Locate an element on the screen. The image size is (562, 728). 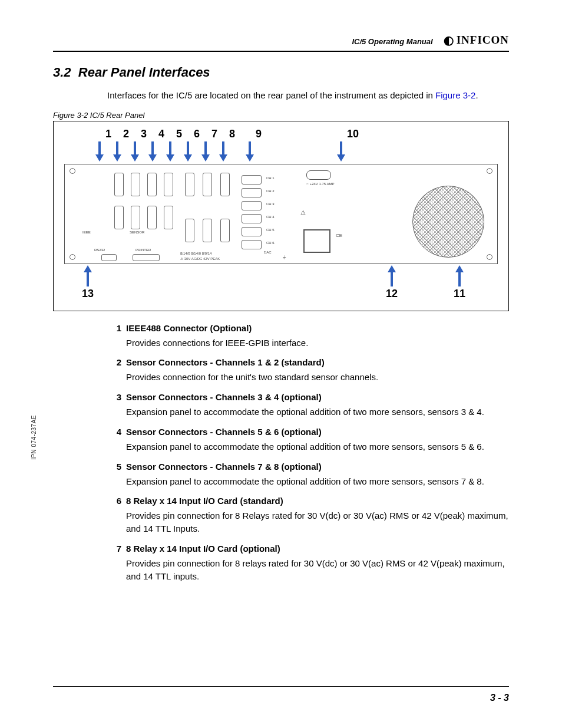
label-ch2: CH 2 is located at coordinates (270, 191).